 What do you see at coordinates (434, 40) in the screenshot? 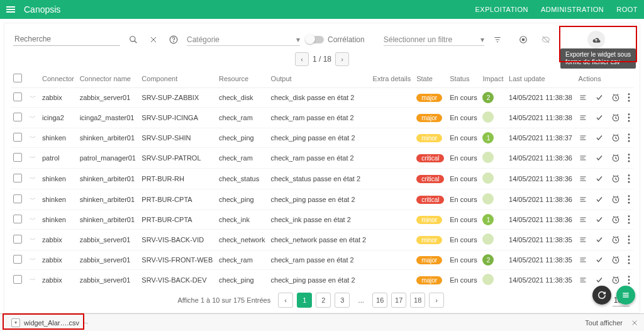
I see `filter-dropdown: Sélectionner un filtre ▾` at bounding box center [434, 40].